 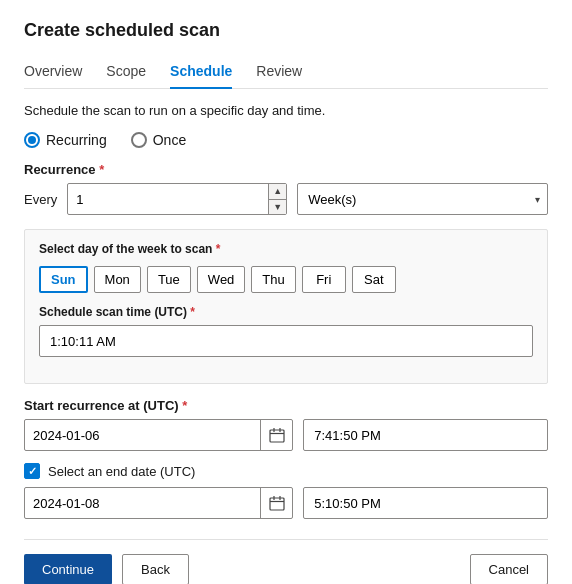 What do you see at coordinates (422, 199) in the screenshot?
I see `unit-select-wrap: Week(s) Day(s) Month(s) ▾` at bounding box center [422, 199].